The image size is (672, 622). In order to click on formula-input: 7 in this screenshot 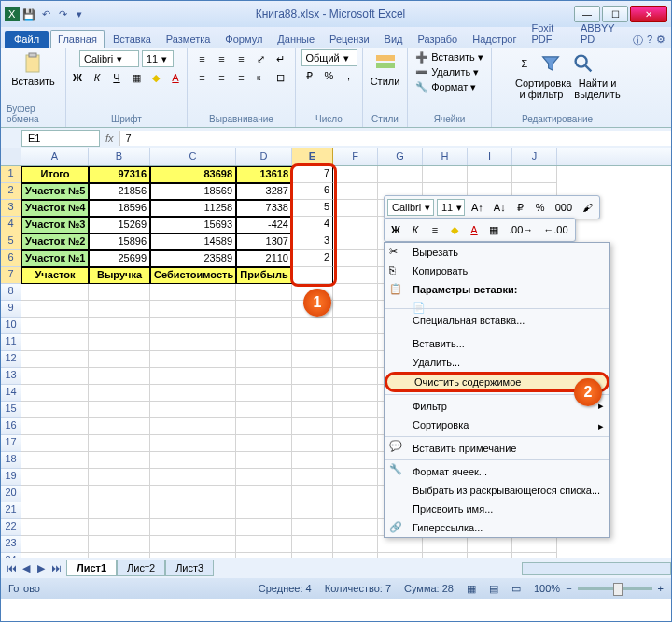, I will do `click(396, 138)`.